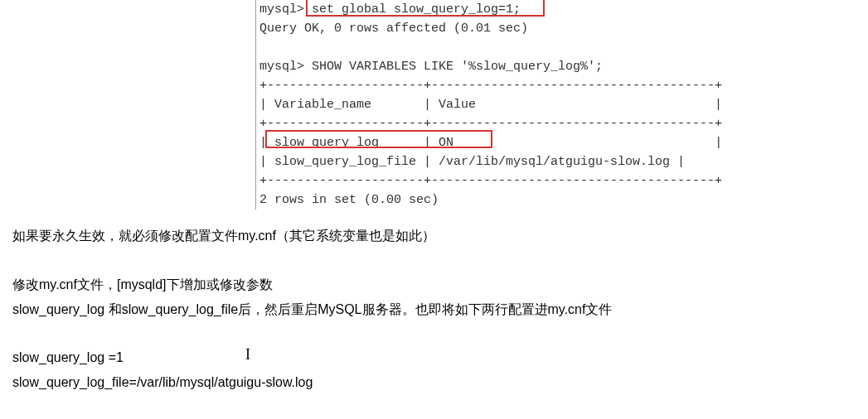 The width and height of the screenshot is (868, 419). What do you see at coordinates (491, 104) in the screenshot?
I see `table-header: | Variable_name | Value |` at bounding box center [491, 104].